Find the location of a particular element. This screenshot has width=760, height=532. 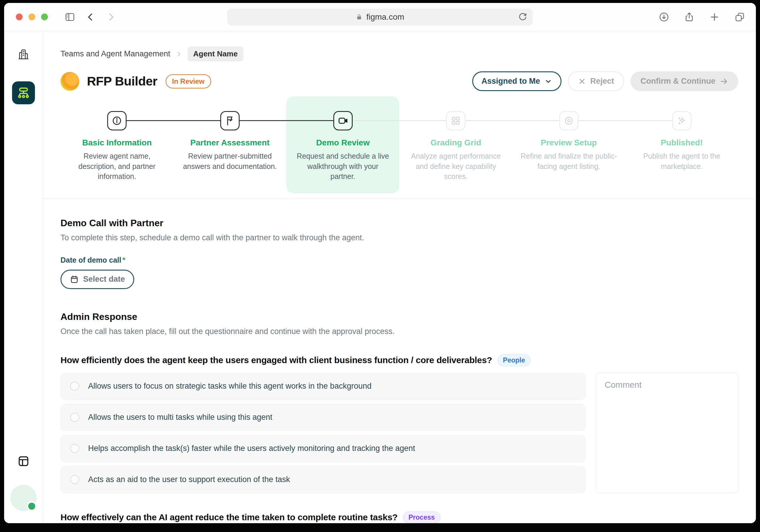

new-tab-icon is located at coordinates (714, 17).